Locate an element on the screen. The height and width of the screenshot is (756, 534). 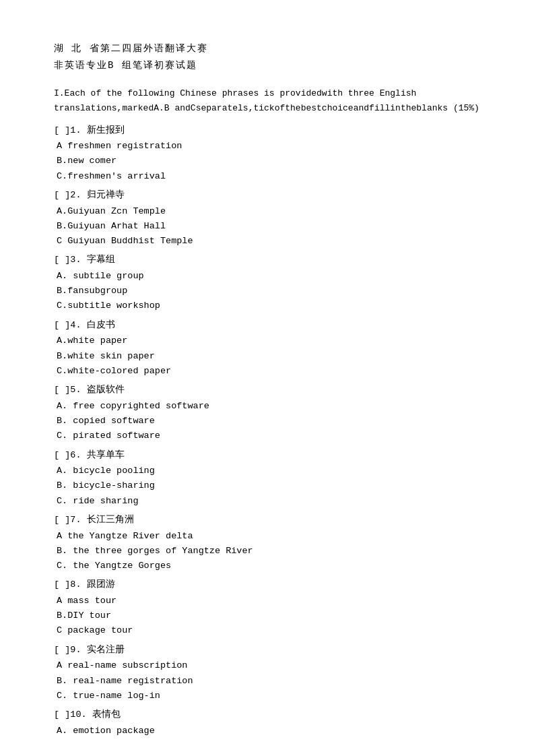
question-5-option-1: A. free copyrighted software is located at coordinates (268, 406).